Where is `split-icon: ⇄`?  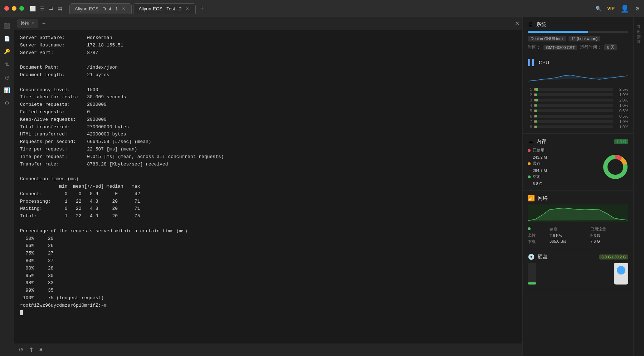 split-icon: ⇄ is located at coordinates (51, 9).